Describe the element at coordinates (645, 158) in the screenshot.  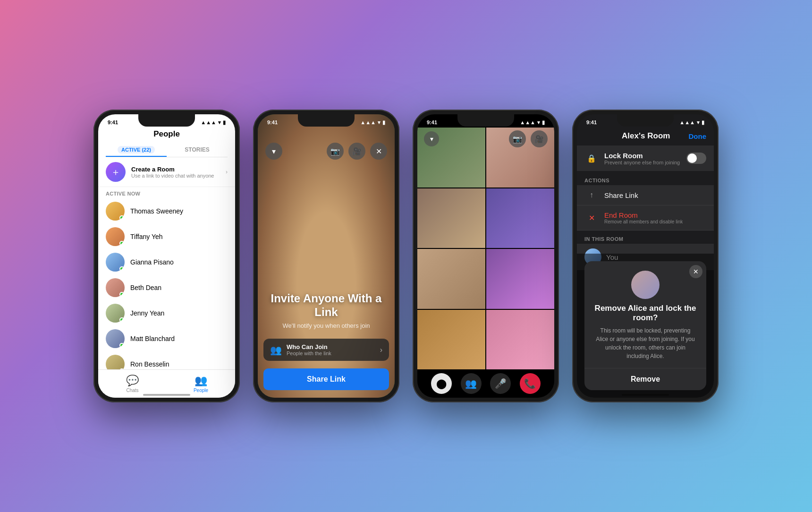
I see `lock-row: 🔒 Lock Room Prevent anyone else from joi…` at that location.